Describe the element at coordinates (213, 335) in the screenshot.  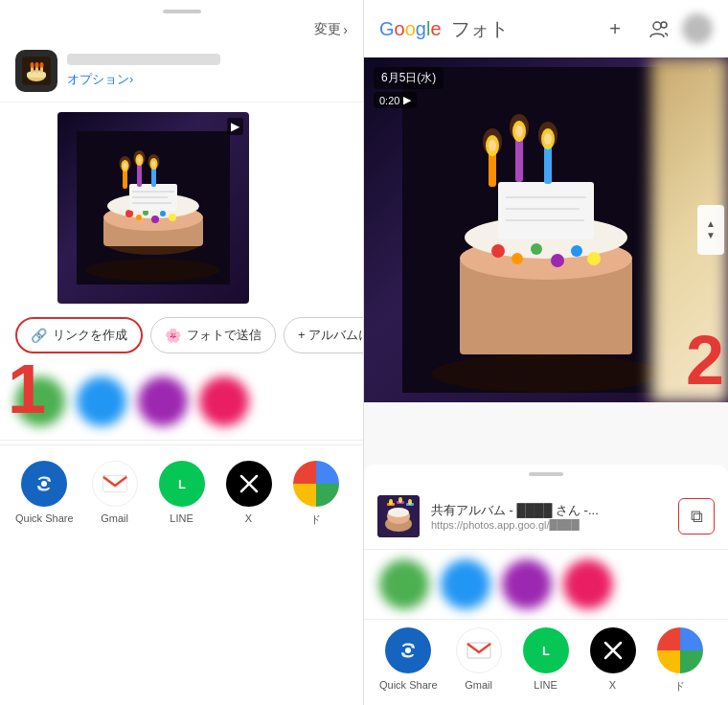
I see `send-photo-button: 🌸 フォトで送信` at that location.